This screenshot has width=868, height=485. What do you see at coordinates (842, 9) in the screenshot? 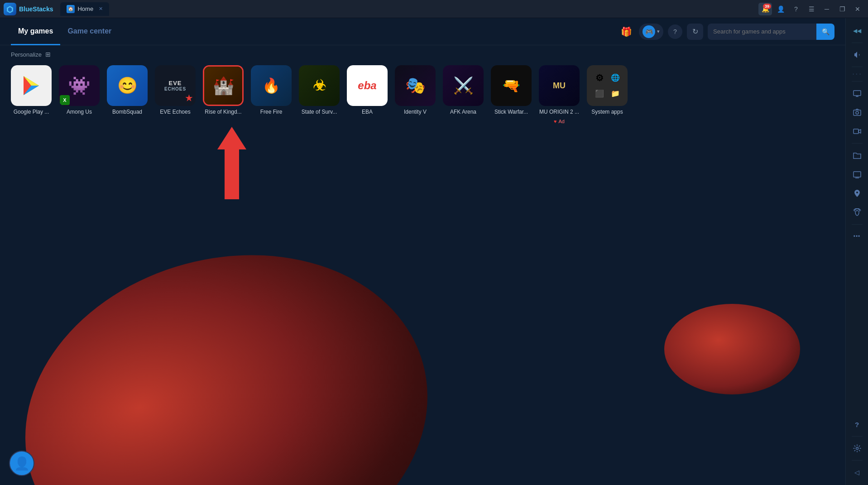
I see `restore-button: ❐` at bounding box center [842, 9].